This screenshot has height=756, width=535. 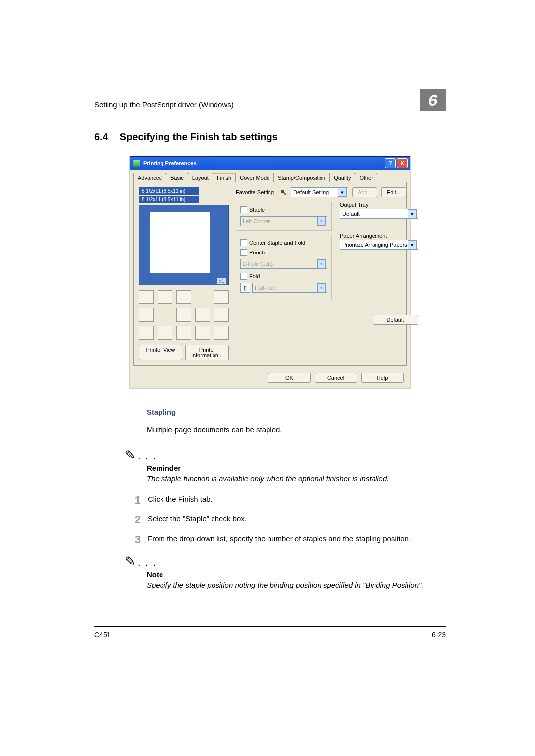 I want to click on punch-checkbox, so click(x=244, y=252).